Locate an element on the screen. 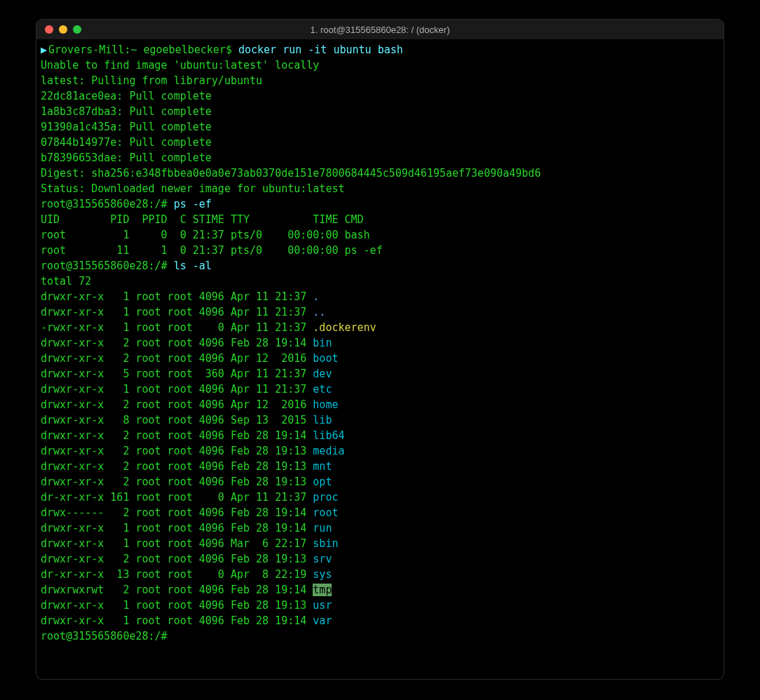 The image size is (760, 700). ls-total: total 72 is located at coordinates (380, 281).